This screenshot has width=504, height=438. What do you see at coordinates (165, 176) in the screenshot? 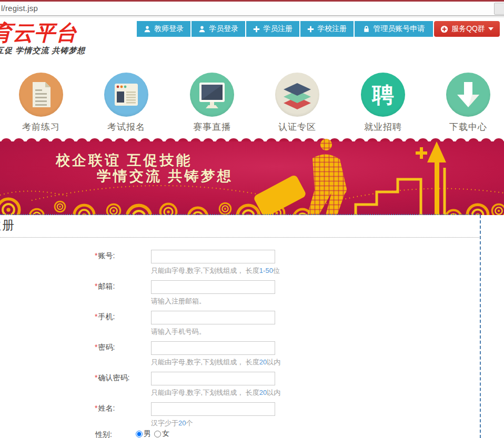
I see `banner-slogan-line2: 学情交流 共铸梦想` at bounding box center [165, 176].